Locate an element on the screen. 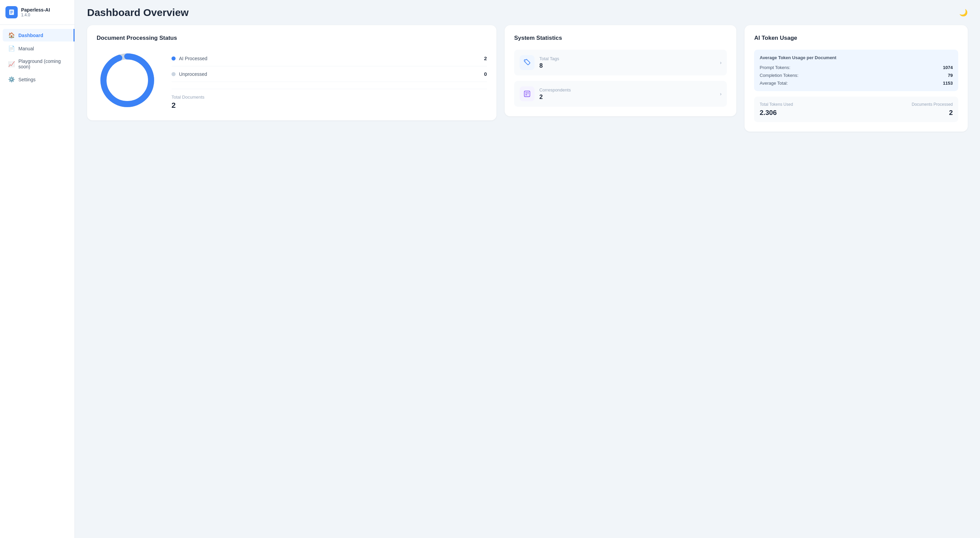 This screenshot has width=980, height=538. token-avg-title: Average Token Usage per Document is located at coordinates (856, 58).